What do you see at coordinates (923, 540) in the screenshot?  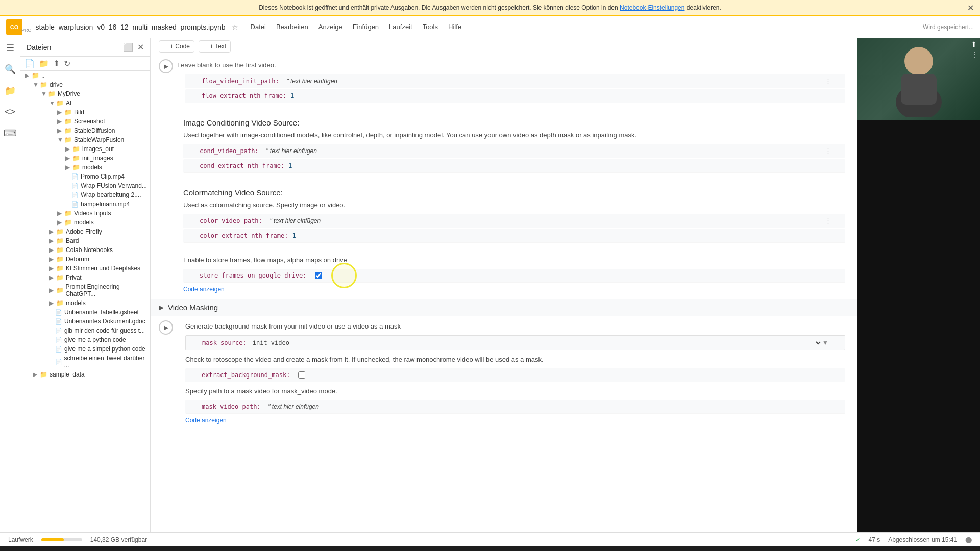 I see `completion-time: Abgeschlossen um 15:41` at bounding box center [923, 540].